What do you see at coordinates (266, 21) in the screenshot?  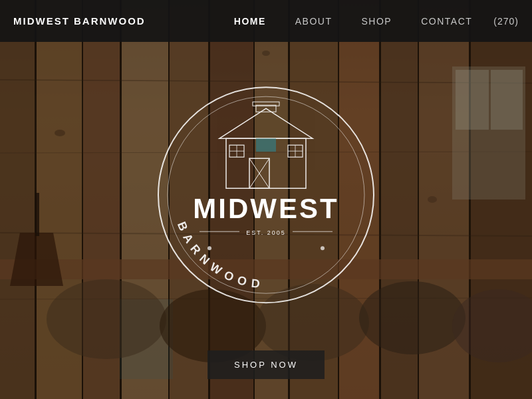 I see `navbar: MIDWEST BARNWOOD HOME ABOUT SHOP CONTACT…` at bounding box center [266, 21].